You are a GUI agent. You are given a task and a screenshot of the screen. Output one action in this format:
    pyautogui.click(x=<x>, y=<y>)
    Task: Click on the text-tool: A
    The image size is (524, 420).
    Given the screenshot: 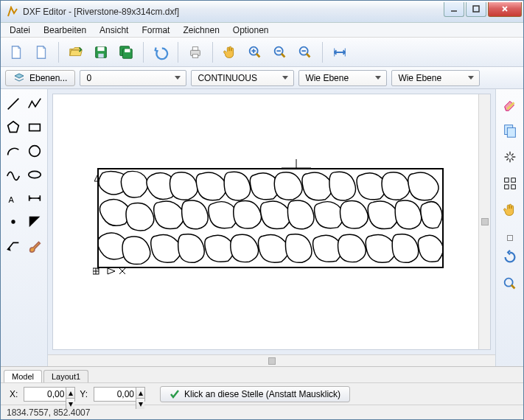 What is the action you would take?
    pyautogui.click(x=13, y=198)
    